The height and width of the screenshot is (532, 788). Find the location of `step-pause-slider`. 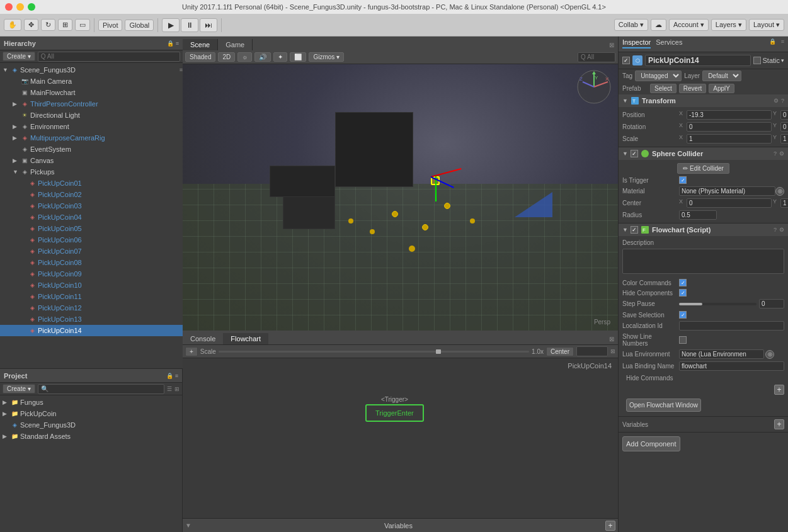

step-pause-slider is located at coordinates (718, 304).